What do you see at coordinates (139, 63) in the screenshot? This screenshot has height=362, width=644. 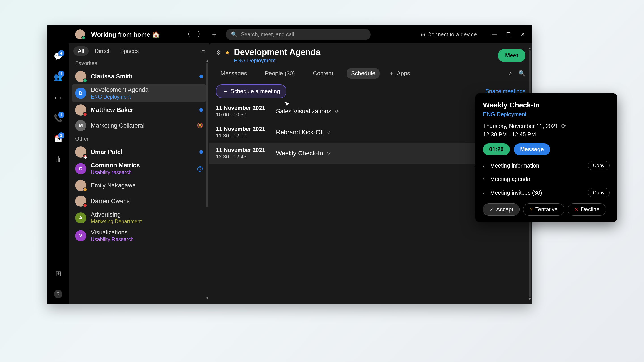 I see `section-favorites-label: Favorites` at bounding box center [139, 63].